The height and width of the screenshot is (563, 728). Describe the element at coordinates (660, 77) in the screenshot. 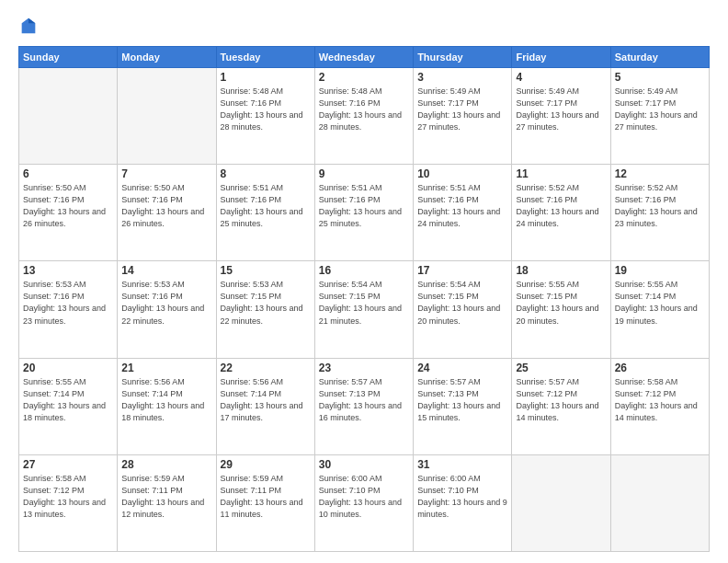

I see `day-number: 5` at that location.